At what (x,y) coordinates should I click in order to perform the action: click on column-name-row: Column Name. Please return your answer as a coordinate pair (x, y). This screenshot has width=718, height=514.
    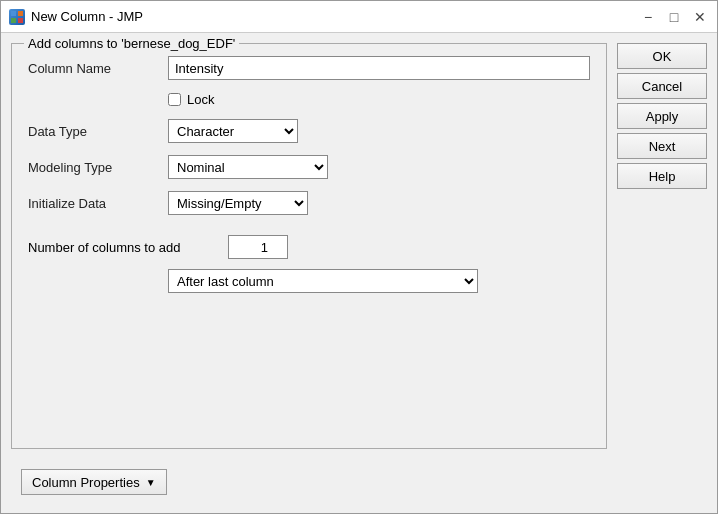
    Looking at the image, I should click on (309, 68).